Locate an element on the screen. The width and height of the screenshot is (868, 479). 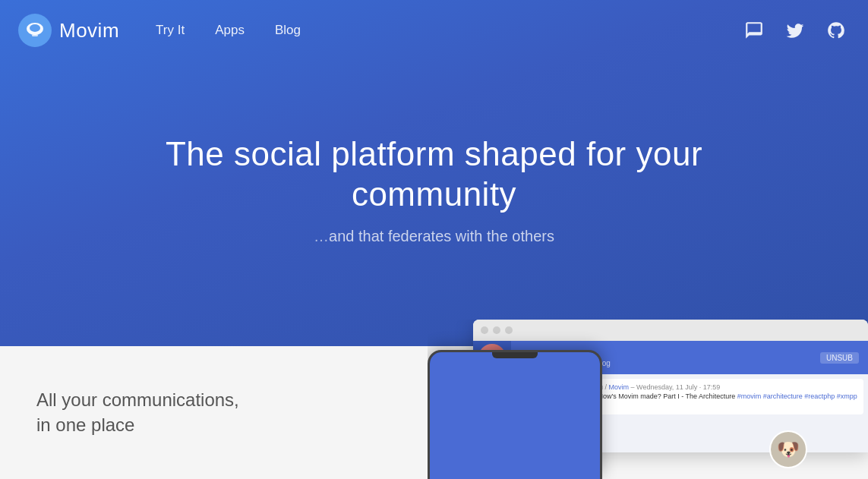
navbar: Movim Try It Apps Blog is located at coordinates (434, 30).